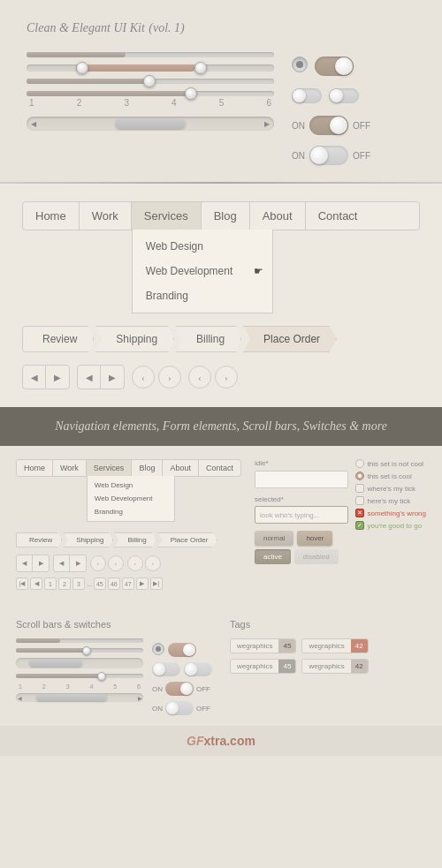 Image resolution: width=442 pixels, height=868 pixels. What do you see at coordinates (272, 556) in the screenshot?
I see `btn-active: active` at bounding box center [272, 556].